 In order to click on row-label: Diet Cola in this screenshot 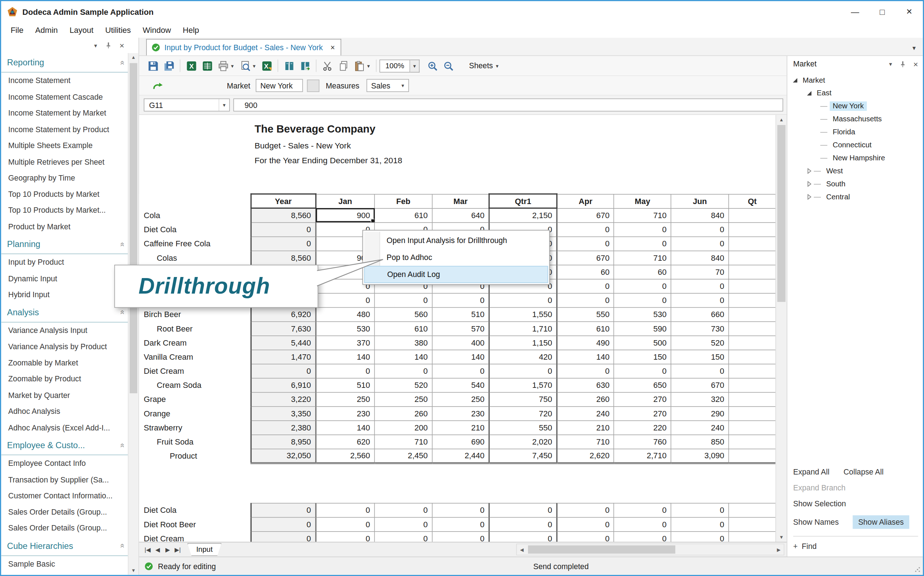, I will do `click(195, 229)`.